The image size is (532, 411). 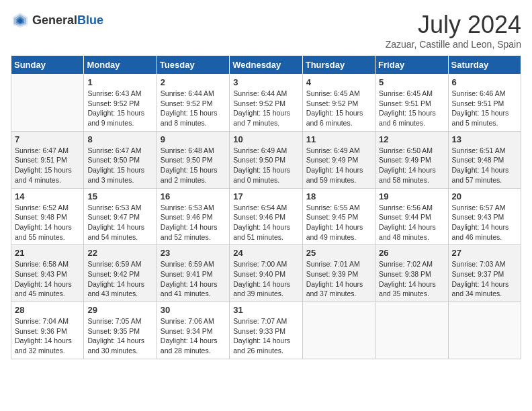 What do you see at coordinates (266, 216) in the screenshot?
I see `calendar-week-row: 14Sunrise: 6:52 AMSunset: 9:48 PMDayligh…` at bounding box center [266, 216].